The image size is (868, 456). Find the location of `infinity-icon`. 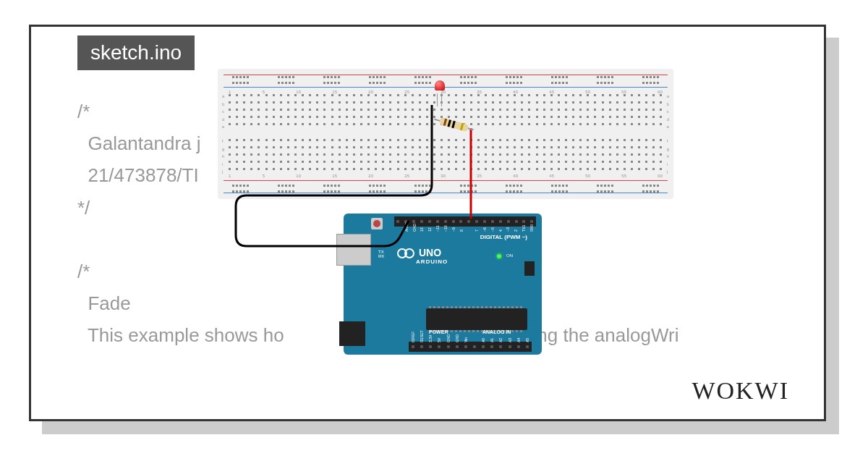

infinity-icon is located at coordinates (406, 253).